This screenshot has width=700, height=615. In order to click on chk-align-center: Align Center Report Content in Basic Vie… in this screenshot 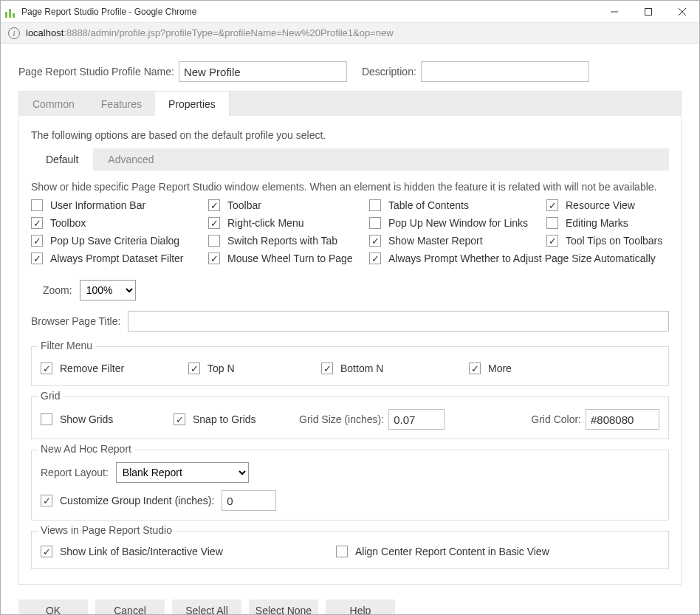, I will do `click(498, 552)`.